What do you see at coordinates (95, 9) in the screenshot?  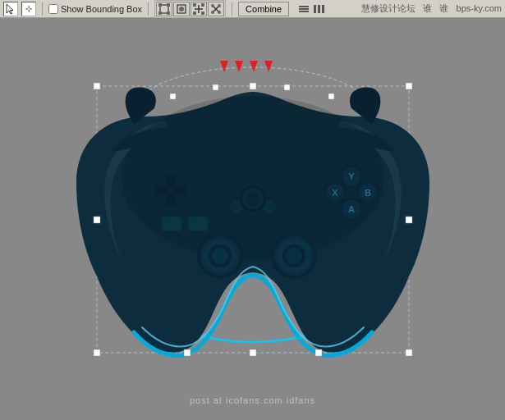 I see `bounding-box-label: Show Bounding Box` at bounding box center [95, 9].